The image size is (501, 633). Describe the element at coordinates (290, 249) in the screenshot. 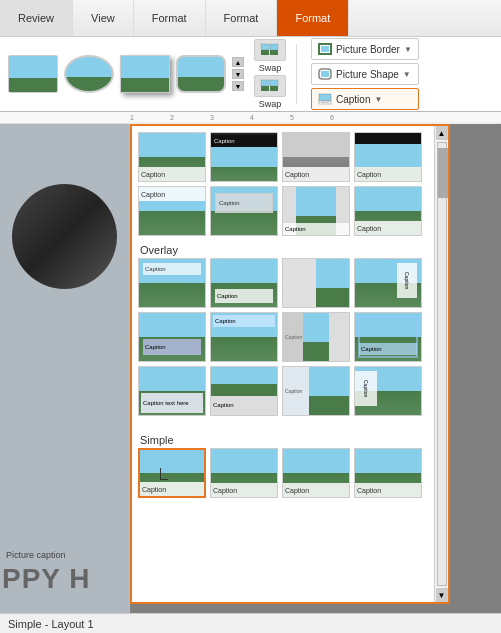

I see `overlay-section-label: Overlay` at that location.